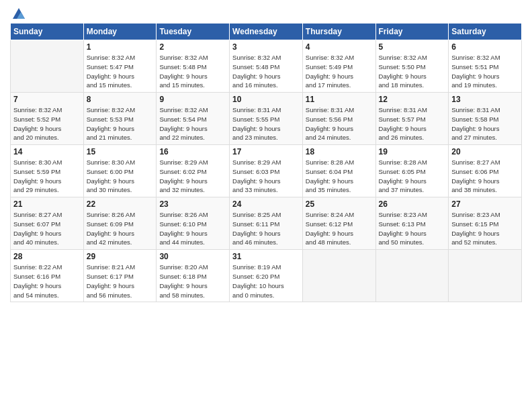 This screenshot has height=411, width=532. Describe the element at coordinates (412, 47) in the screenshot. I see `day-number: 5` at that location.